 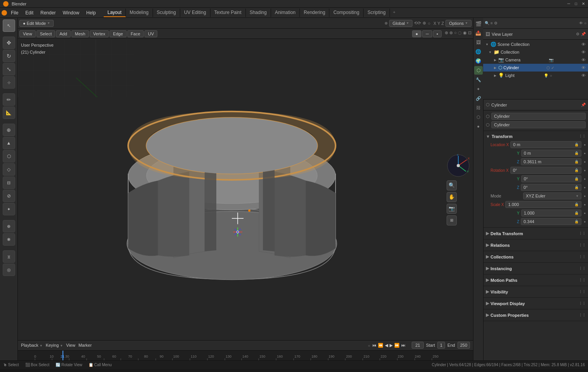 What do you see at coordinates (536, 268) in the screenshot?
I see `instancing-header: ▶ Instancing ⋮⋮` at bounding box center [536, 268].